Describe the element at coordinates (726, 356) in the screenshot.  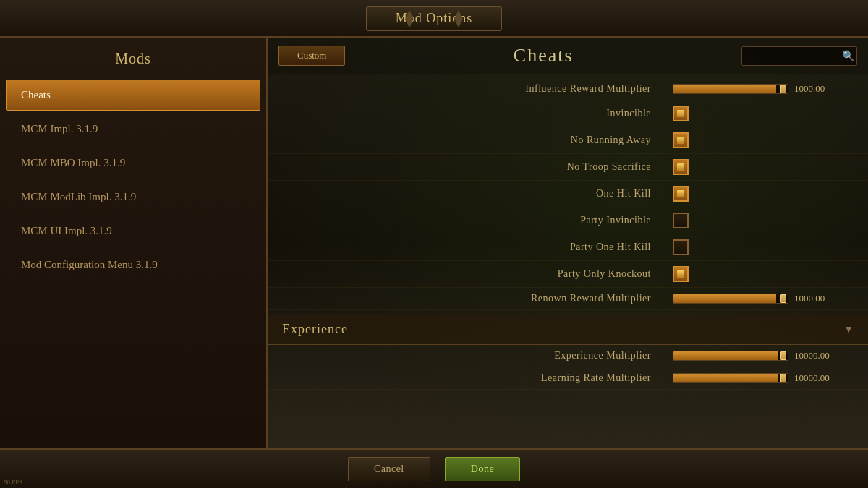
I see `slider-fill-experience` at that location.